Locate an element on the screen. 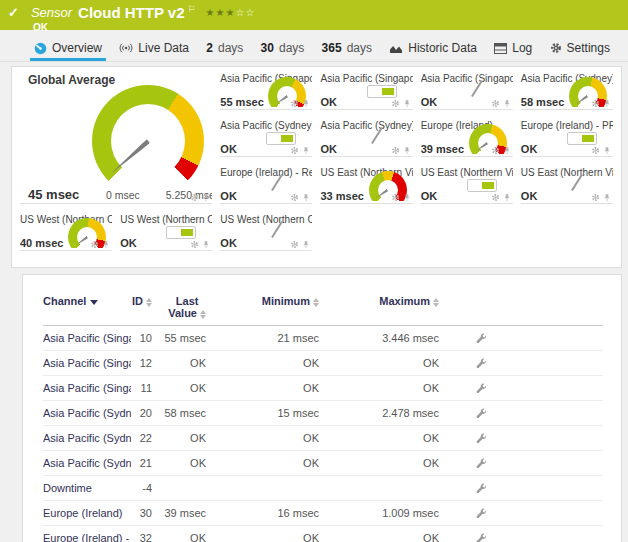 The width and height of the screenshot is (628, 542). channel-panel: US East (Northern Virginia) 33 msec is located at coordinates (366, 184).